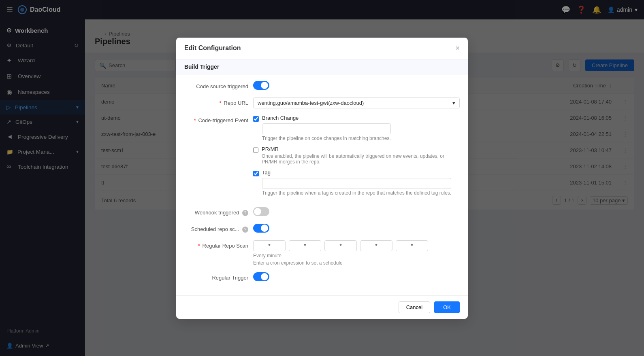 The width and height of the screenshot is (644, 356). Describe the element at coordinates (356, 212) in the screenshot. I see `control-webhook` at that location.